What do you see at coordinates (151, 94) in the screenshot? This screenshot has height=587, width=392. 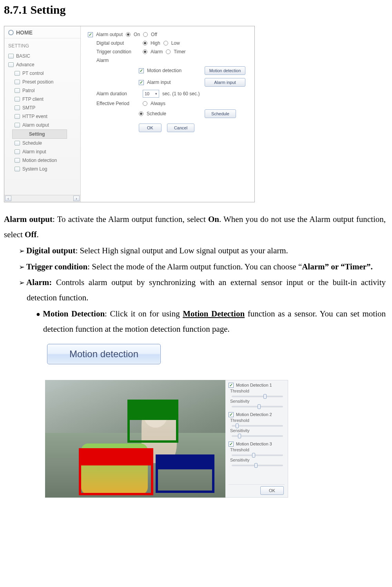 I see `alarm-duration-select: 10 ▾` at bounding box center [151, 94].